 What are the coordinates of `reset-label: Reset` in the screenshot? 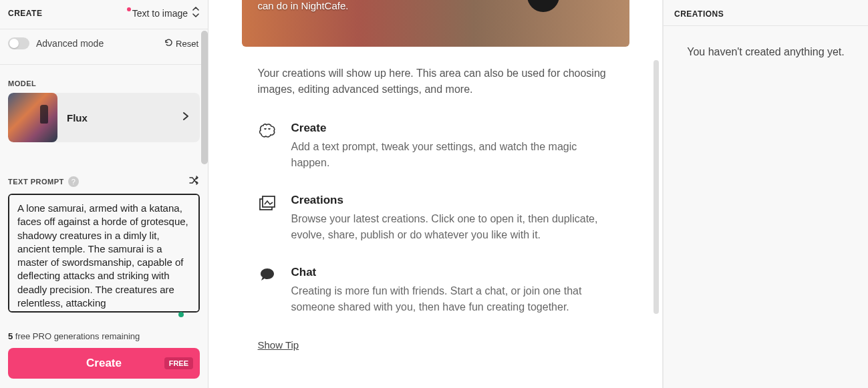 It's located at (187, 44).